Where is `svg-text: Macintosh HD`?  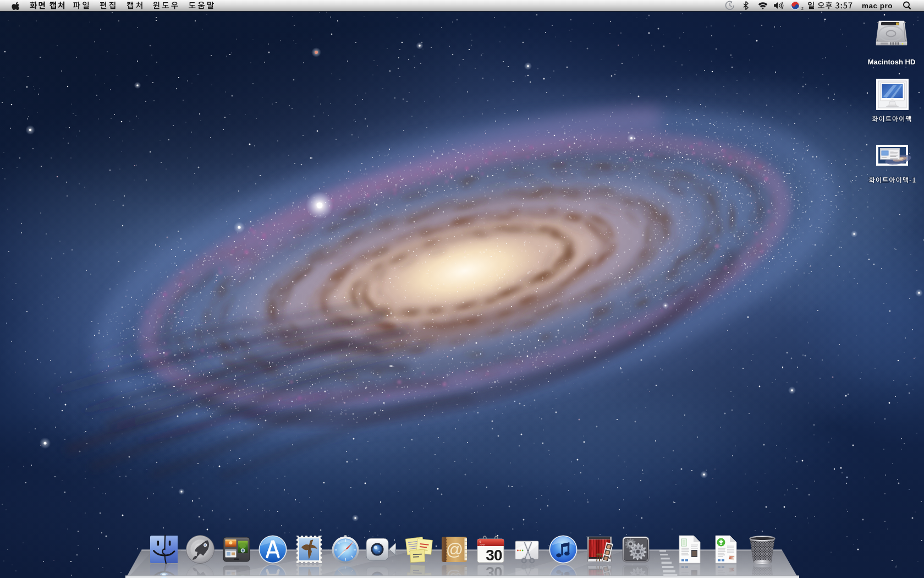 svg-text: Macintosh HD is located at coordinates (892, 62).